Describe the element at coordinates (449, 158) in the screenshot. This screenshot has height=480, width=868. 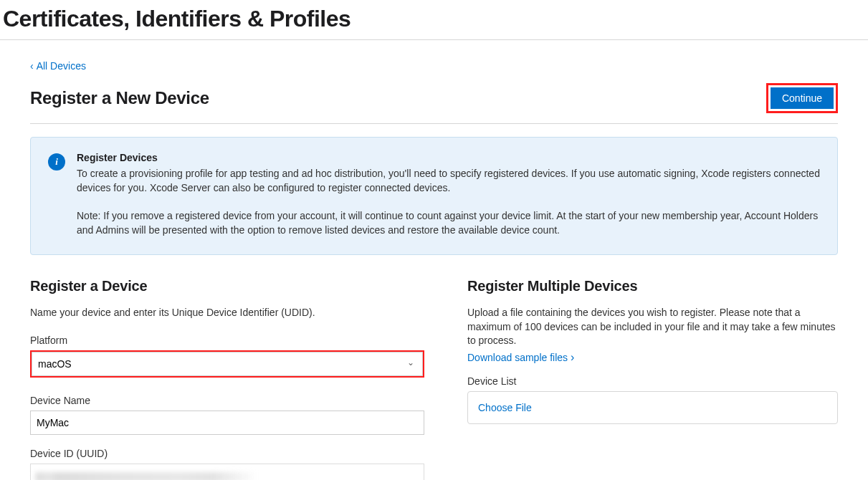
I see `info-title: Register Devices` at that location.